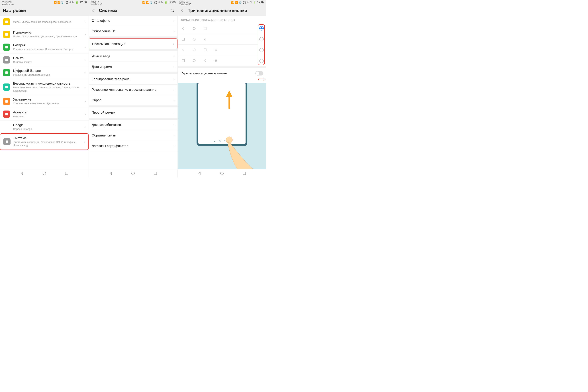 The width and height of the screenshot is (588, 392). Describe the element at coordinates (48, 36) in the screenshot. I see `row-subtitle: Права, Приложения по умолчанию, Приложен…` at that location.